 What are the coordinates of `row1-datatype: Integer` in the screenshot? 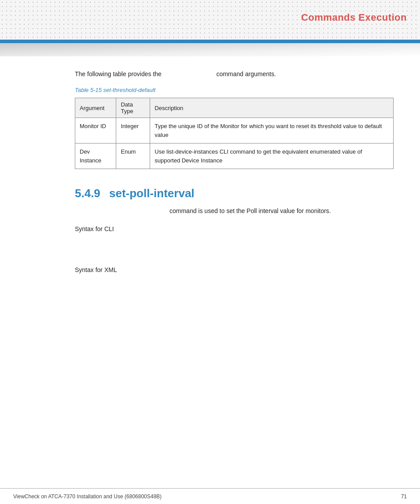 It's located at (133, 131).